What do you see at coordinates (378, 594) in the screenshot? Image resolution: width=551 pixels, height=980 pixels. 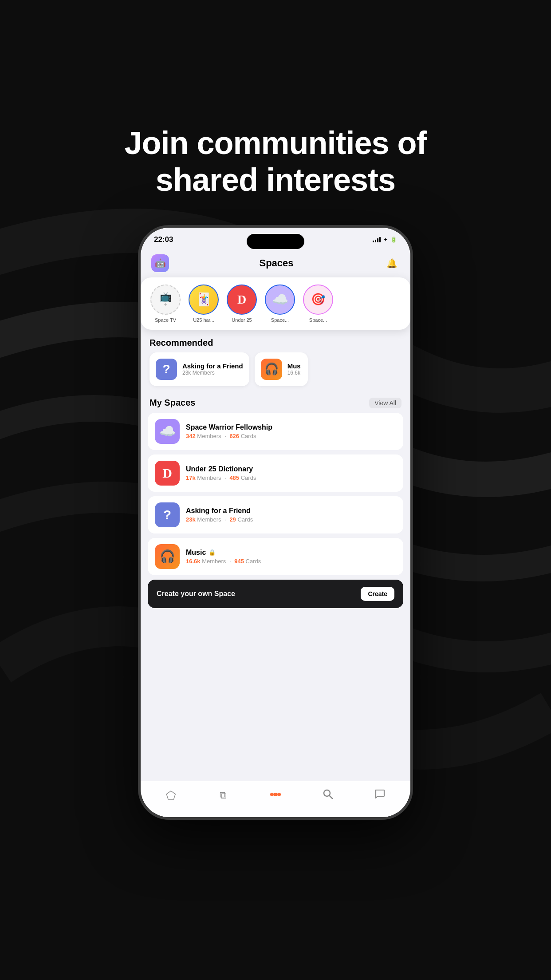 I see `create-button: Create` at bounding box center [378, 594].